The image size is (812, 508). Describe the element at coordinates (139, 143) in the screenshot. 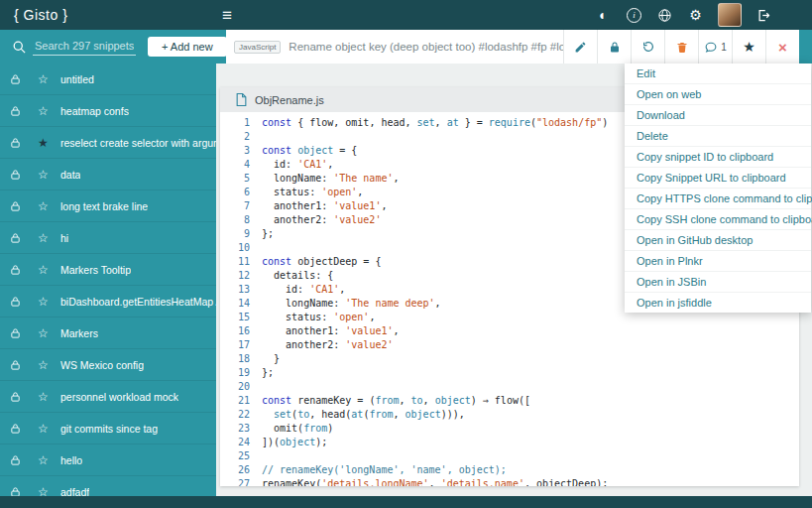

I see `snippet-list-item-label: reselect create selector with arguments` at that location.